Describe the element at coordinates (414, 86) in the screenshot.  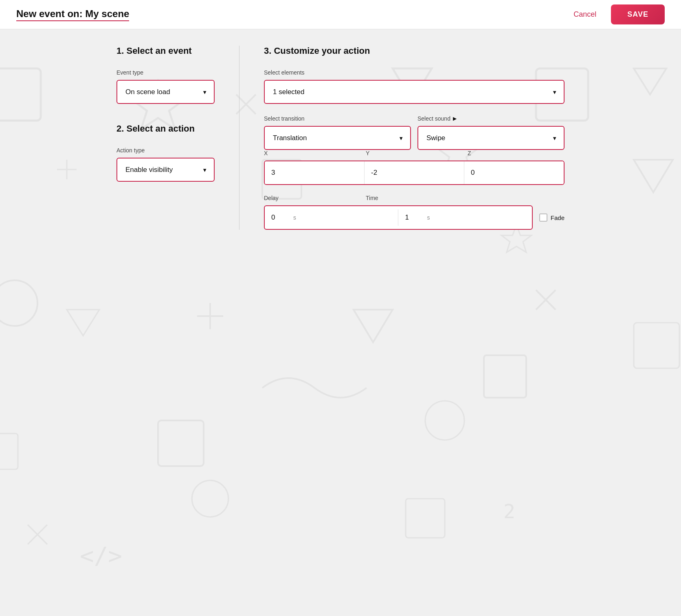
I see `select-elements-field: Select elements 1 selected 2 selected Al…` at that location.